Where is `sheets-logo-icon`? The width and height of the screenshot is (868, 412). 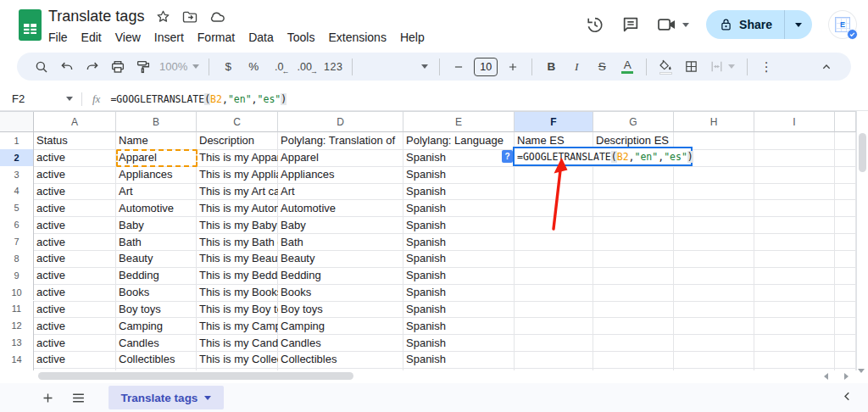 sheets-logo-icon is located at coordinates (31, 25).